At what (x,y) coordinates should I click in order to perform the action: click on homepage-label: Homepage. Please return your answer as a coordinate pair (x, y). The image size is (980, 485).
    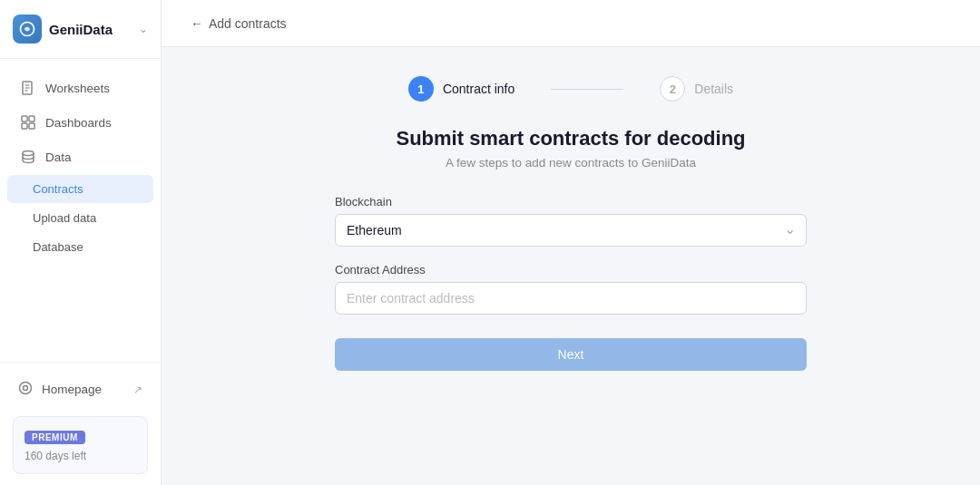
    Looking at the image, I should click on (72, 390).